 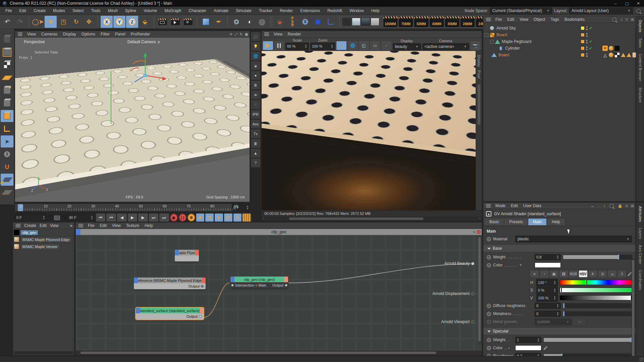 I want to click on menu-item: Tools, so click(x=96, y=11).